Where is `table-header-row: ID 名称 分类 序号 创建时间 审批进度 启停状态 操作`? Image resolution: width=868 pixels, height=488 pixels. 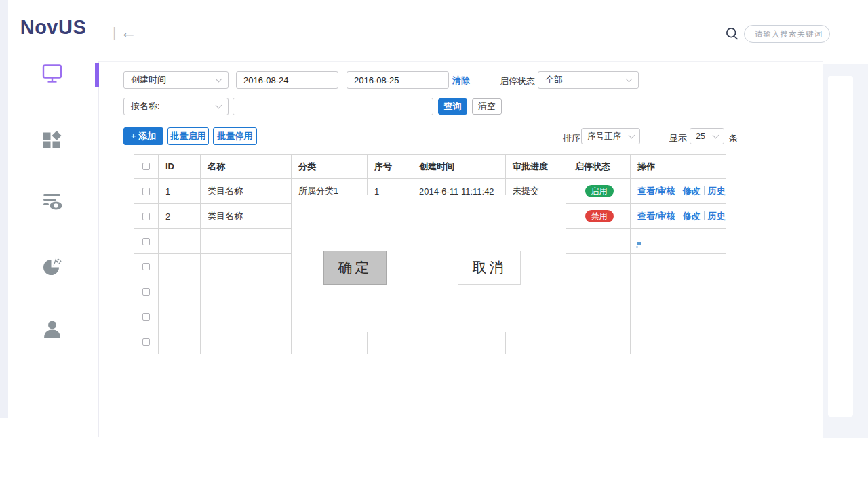 table-header-row: ID 名称 分类 序号 创建时间 审批进度 启停状态 操作 is located at coordinates (430, 167).